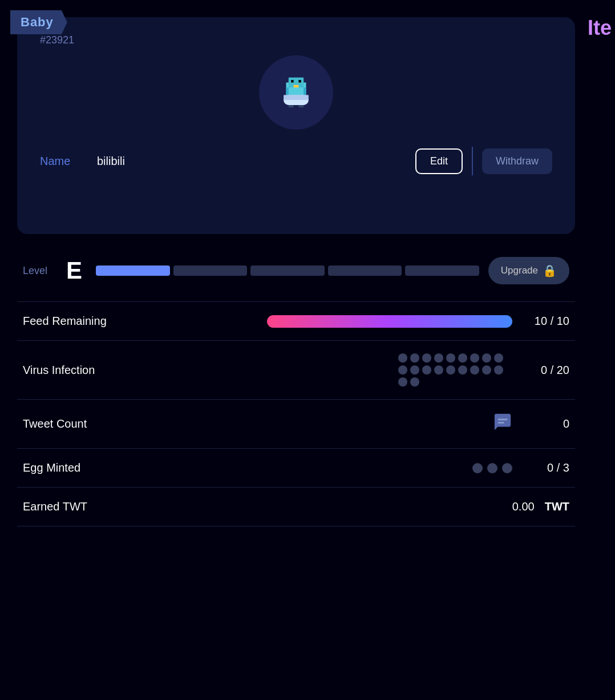 The image size is (615, 700). What do you see at coordinates (258, 424) in the screenshot?
I see `tweet-label: Tweet Count` at bounding box center [258, 424].